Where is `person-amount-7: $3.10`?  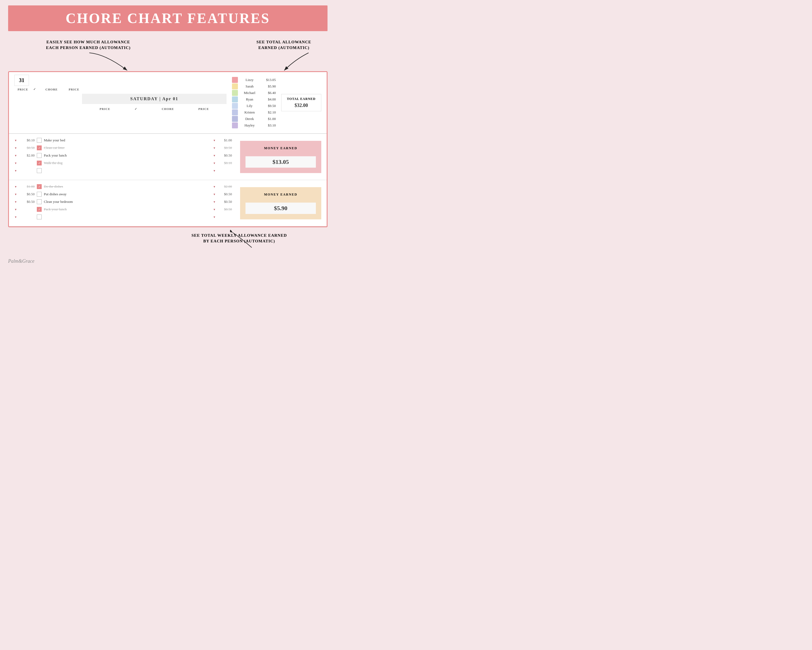 person-amount-7: $3.10 is located at coordinates (269, 125).